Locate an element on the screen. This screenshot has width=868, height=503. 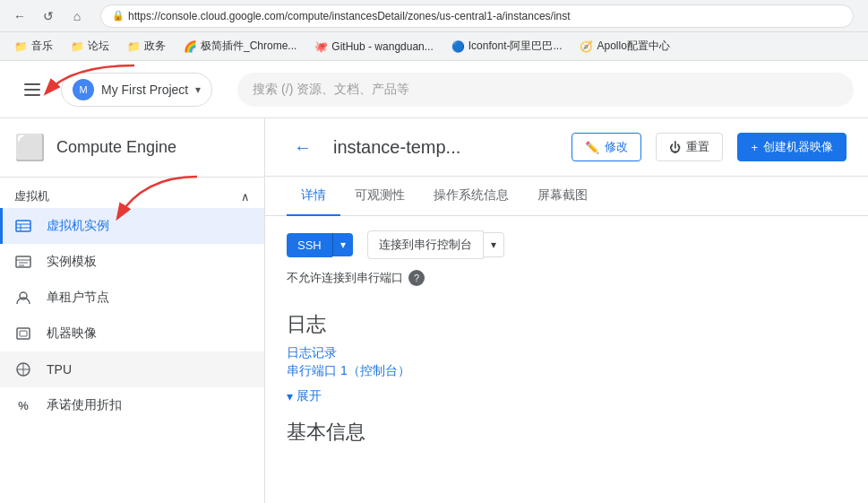
log-records-link: 日志记录 is located at coordinates (566, 353).